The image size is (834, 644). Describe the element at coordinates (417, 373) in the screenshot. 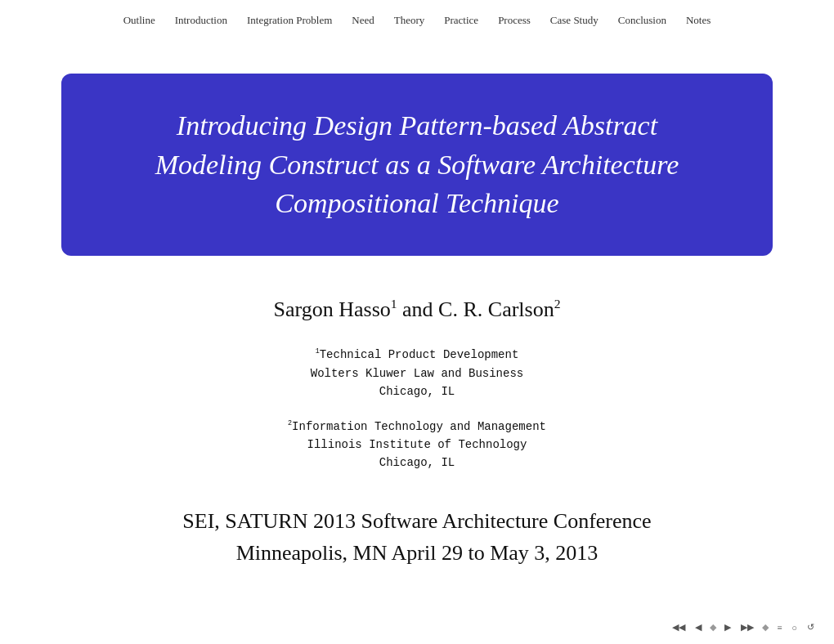

I see `affiliation-1: 1Technical Product Development Wolters K…` at that location.